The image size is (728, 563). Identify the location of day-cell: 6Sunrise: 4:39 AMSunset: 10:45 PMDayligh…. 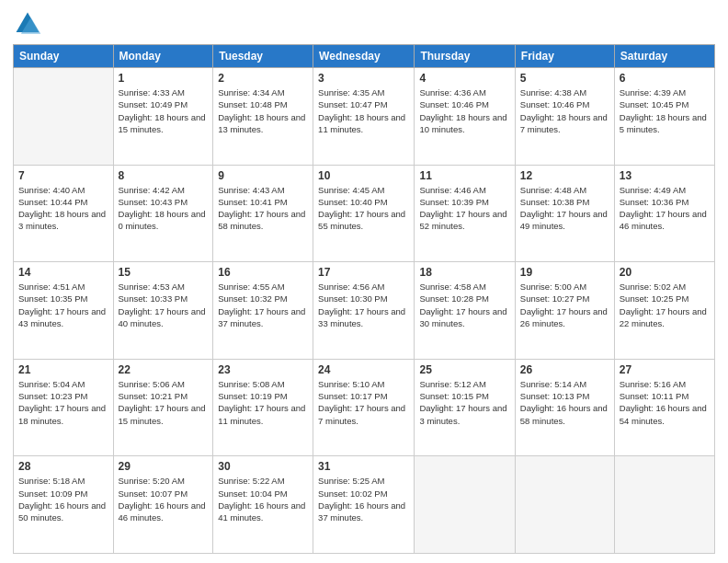
(664, 117).